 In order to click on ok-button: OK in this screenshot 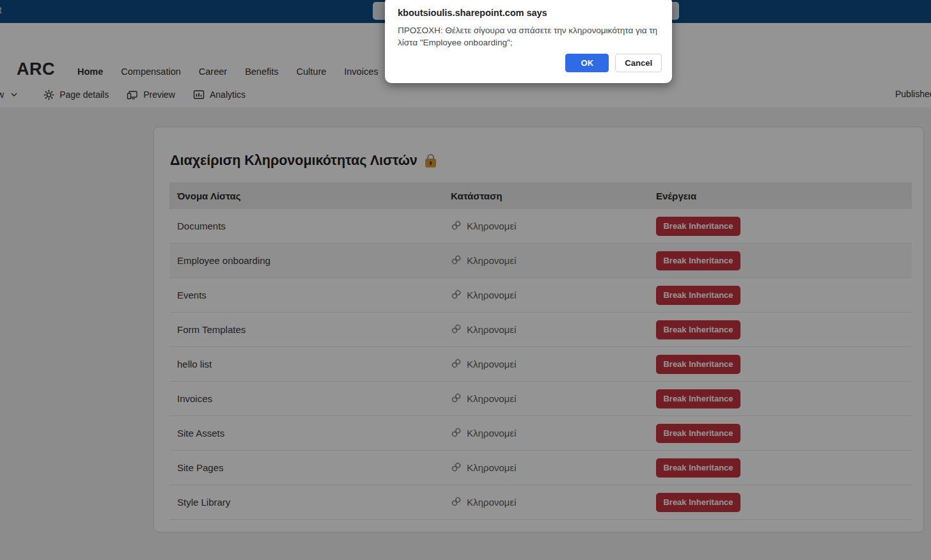, I will do `click(587, 63)`.